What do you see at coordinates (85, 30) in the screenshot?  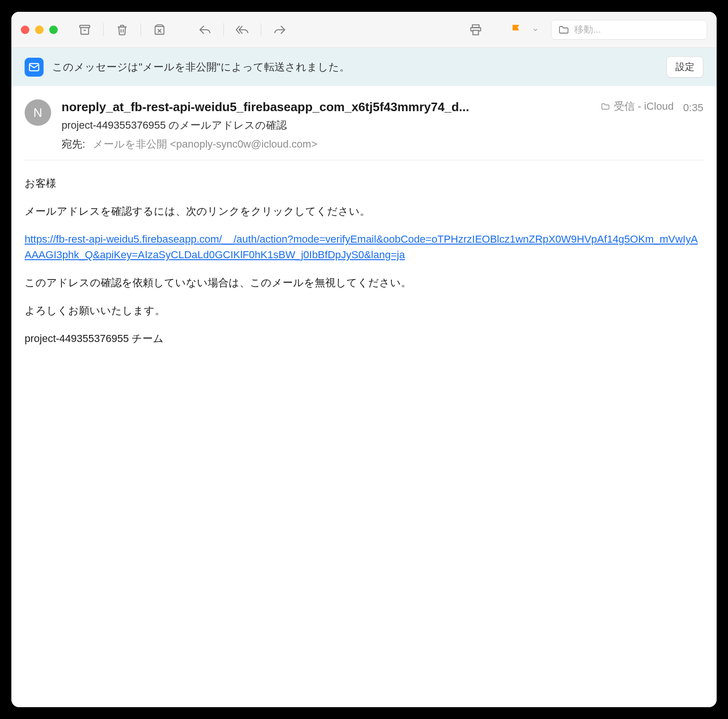 I see `archive-button` at bounding box center [85, 30].